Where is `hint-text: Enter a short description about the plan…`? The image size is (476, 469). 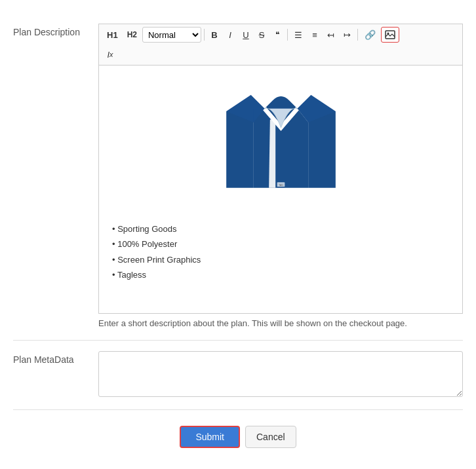
hint-text: Enter a short description about the plan… is located at coordinates (281, 324).